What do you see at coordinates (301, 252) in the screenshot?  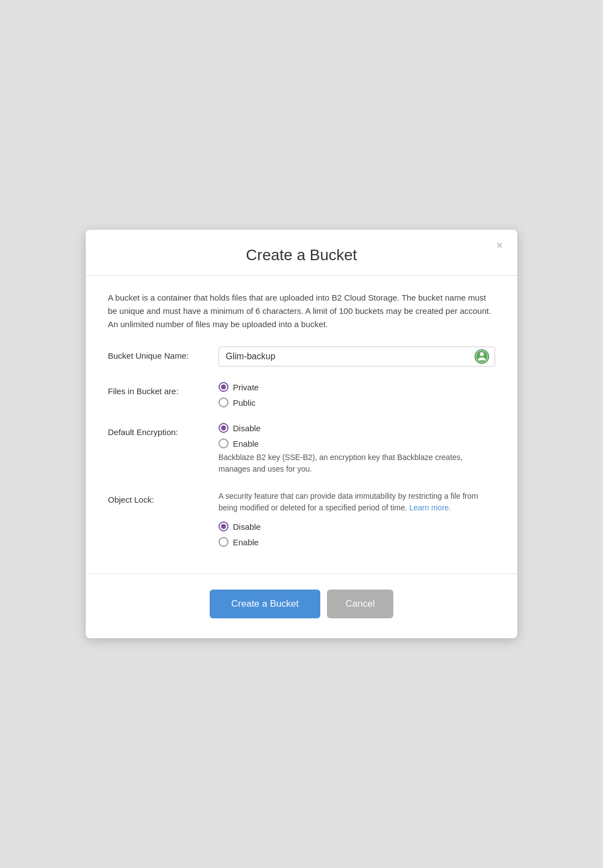 I see `modal-header: Create a Bucket ×` at bounding box center [301, 252].